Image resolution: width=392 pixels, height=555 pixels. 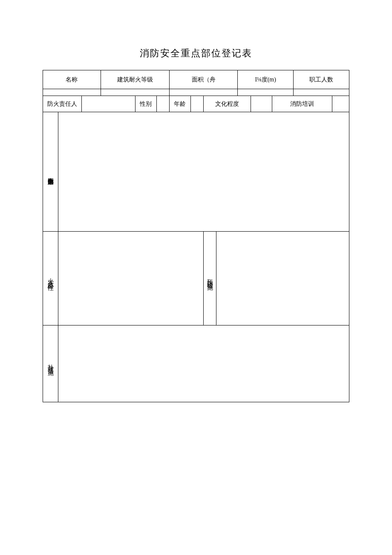 What do you see at coordinates (72, 93) in the screenshot?
I see `name-value` at bounding box center [72, 93].